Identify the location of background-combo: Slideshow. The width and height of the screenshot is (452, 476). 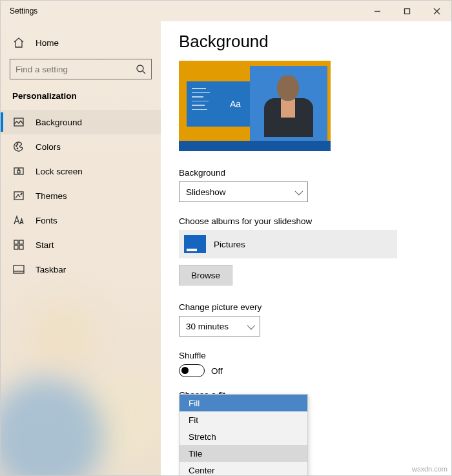
(243, 192).